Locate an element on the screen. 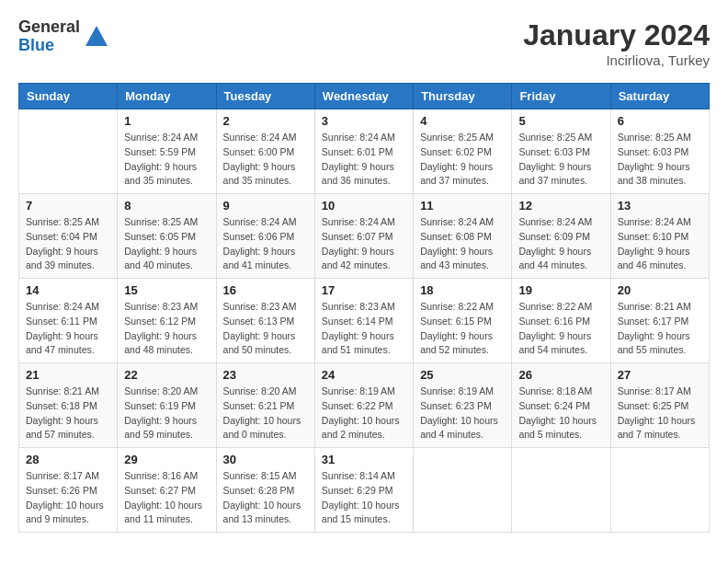 The height and width of the screenshot is (563, 728). calendar-cell: 25Sunrise: 8:19 AMSunset: 6:23 PMDayligh… is located at coordinates (463, 406).